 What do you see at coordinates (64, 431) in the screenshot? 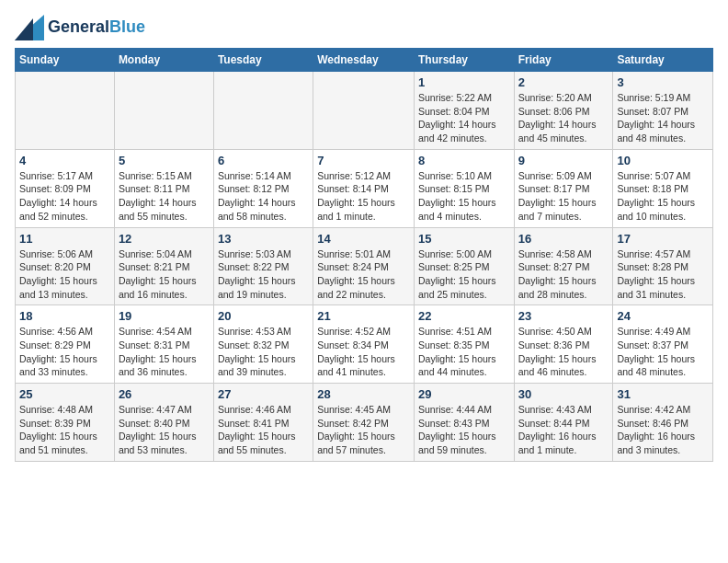
I see `day-info: Sunrise: 4:48 AM Sunset: 8:39 PM Dayligh…` at bounding box center [64, 431].